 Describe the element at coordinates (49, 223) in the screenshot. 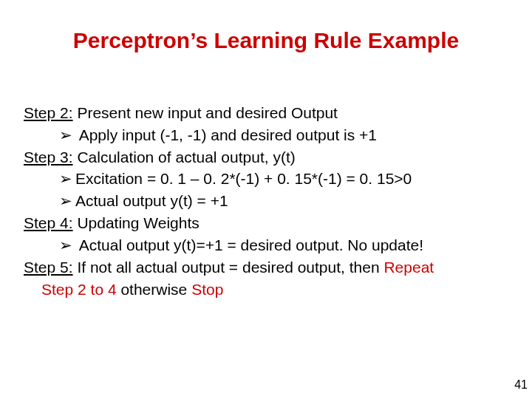

I see `step4-label: Step 4:` at that location.